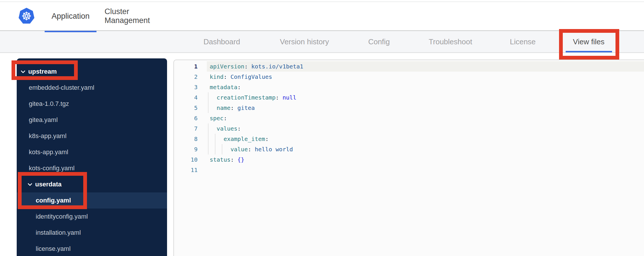 The width and height of the screenshot is (644, 256). I want to click on line-number: 5, so click(186, 108).